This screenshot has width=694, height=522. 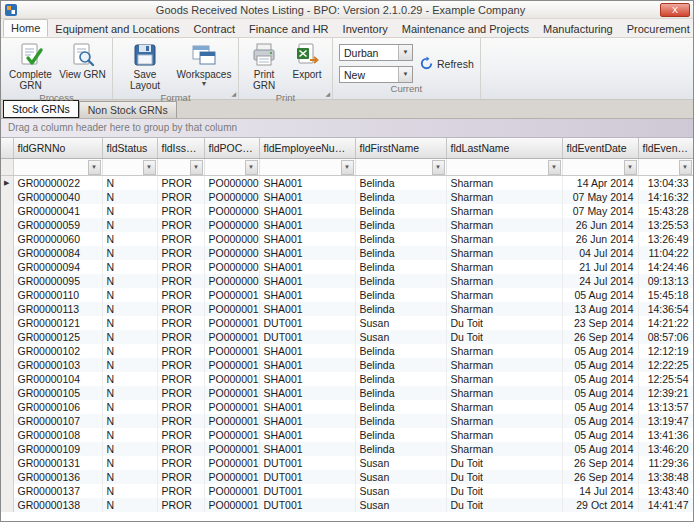 What do you see at coordinates (347, 505) in the screenshot?
I see `grid-row: GR00000138NPRORPO00000150DUT001SusanDu T…` at bounding box center [347, 505].